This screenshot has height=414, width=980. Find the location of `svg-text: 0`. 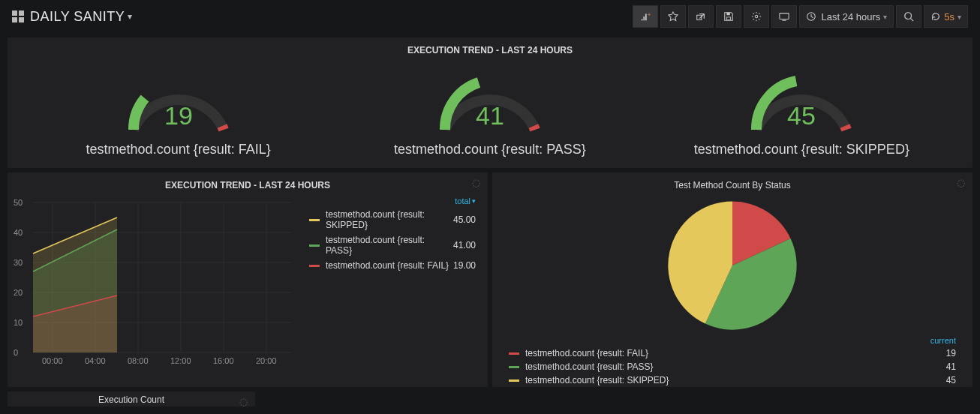

svg-text: 0 is located at coordinates (16, 352).